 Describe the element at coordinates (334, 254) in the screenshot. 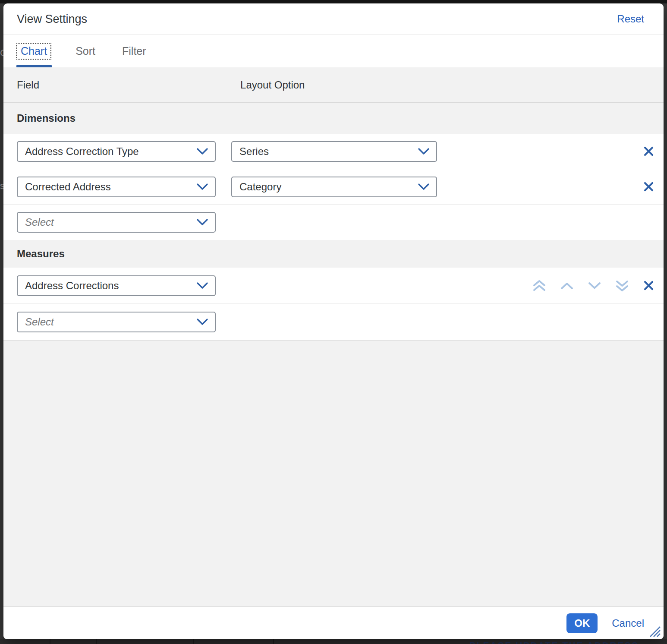

I see `measures-section-header: Measures` at that location.